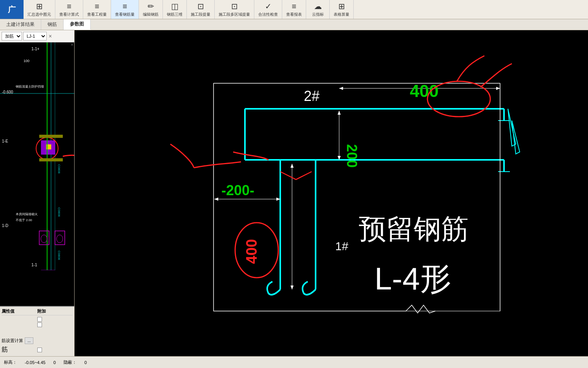  I want to click on main-toolbar: 广 ⊞汇总选中图元≡查看计算式≡查看工程量≡查看钢筋量✏编辑钢筋◫钢筋三维⊡施工…, so click(294, 9).